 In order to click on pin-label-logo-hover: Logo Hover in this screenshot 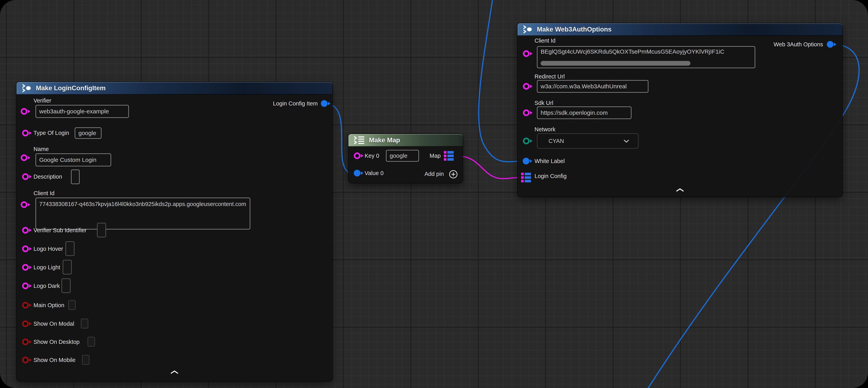, I will do `click(48, 249)`.